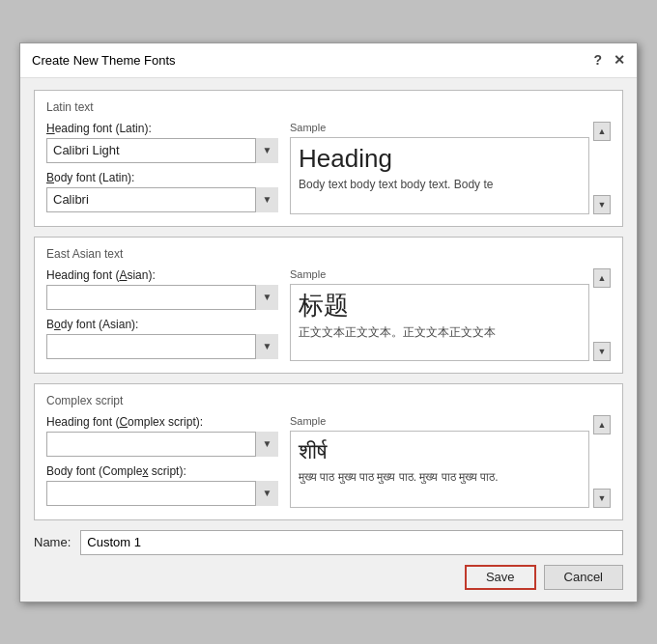  I want to click on complex-sample-area: Sample शीर्ष मुख्य पाठ मुख्य पाठ मुख्य प…, so click(440, 462).